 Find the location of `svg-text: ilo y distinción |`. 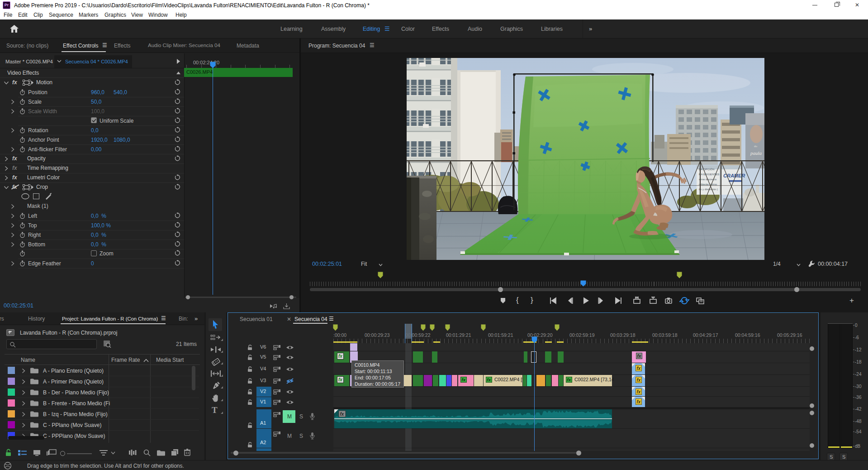

svg-text: ilo y distinción | is located at coordinates (708, 189).